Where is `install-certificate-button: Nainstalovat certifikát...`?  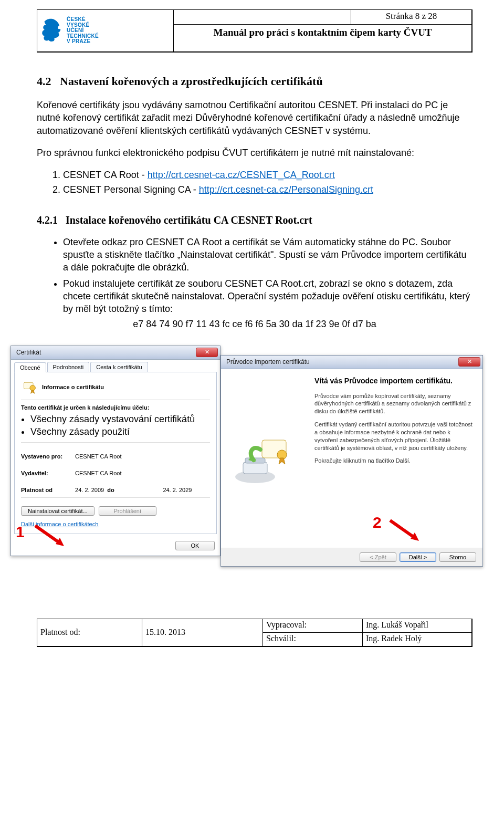 install-certificate-button: Nainstalovat certifikát... is located at coordinates (58, 511).